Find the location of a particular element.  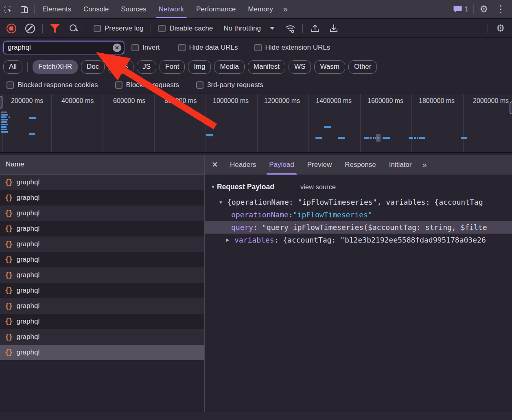

disclosure-collapsed-icon: ▶ is located at coordinates (230, 240).